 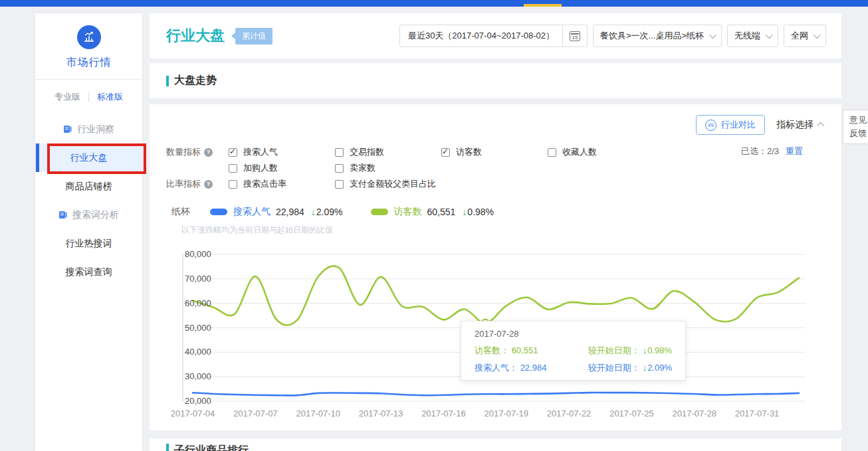 What do you see at coordinates (433, 212) in the screenshot?
I see `legend-item-visitors: 访客数 60,551 ↓ 0.98%` at bounding box center [433, 212].